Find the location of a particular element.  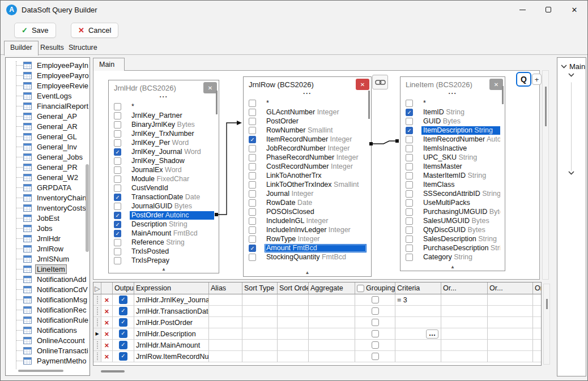

sidebar-table-item: Jobs is located at coordinates (48, 228).